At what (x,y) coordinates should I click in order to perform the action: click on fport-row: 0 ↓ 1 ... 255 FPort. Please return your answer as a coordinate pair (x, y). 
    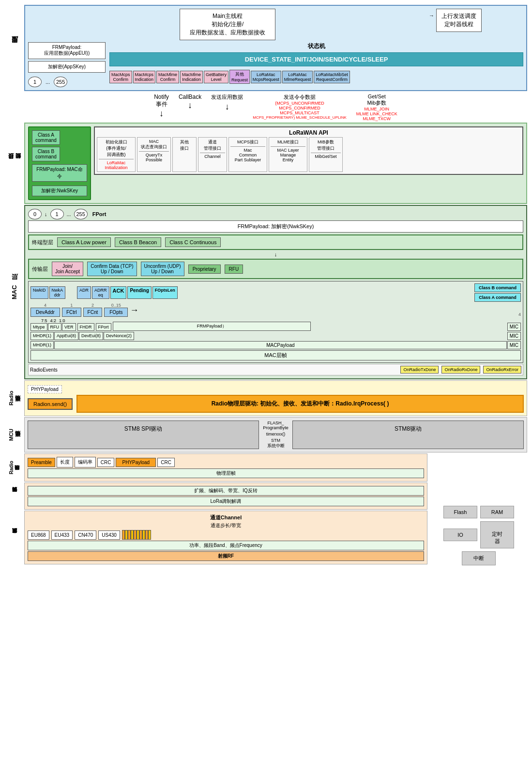
    Looking at the image, I should click on (276, 214).